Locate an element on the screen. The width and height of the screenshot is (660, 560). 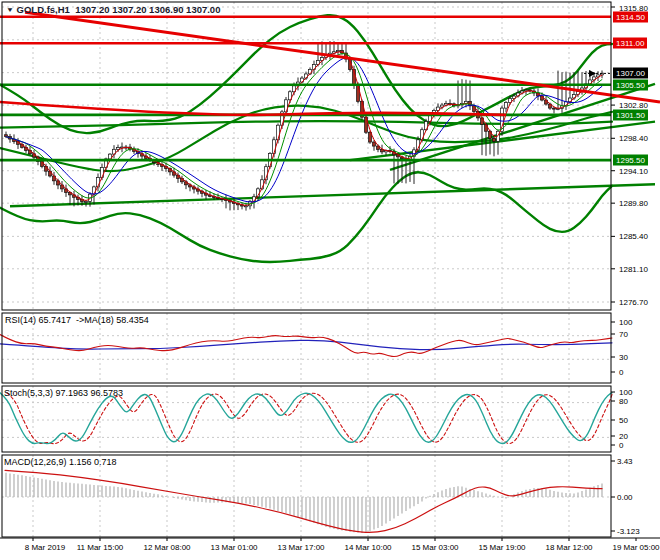
rsi-tick-label: 30 is located at coordinates (624, 358).